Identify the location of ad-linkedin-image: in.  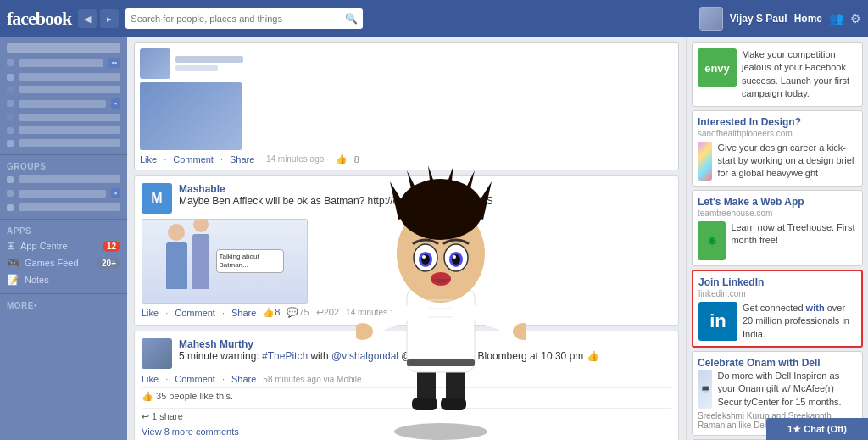
(718, 321).